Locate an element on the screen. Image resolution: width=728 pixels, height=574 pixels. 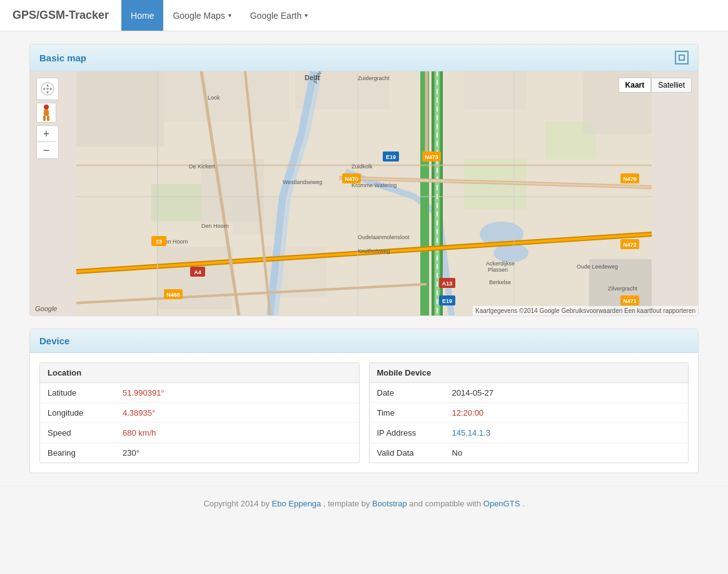
square-icon is located at coordinates (682, 58).